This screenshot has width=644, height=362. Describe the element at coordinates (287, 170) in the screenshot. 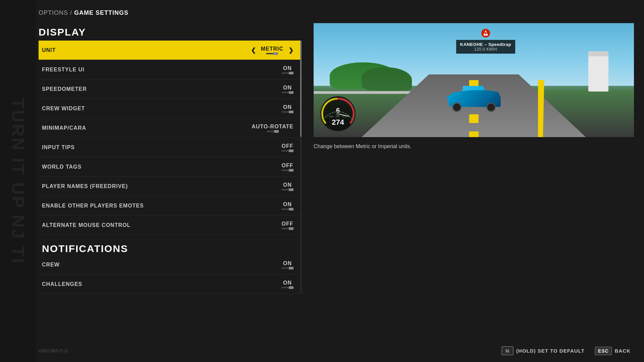

I see `world-tags-track` at that location.